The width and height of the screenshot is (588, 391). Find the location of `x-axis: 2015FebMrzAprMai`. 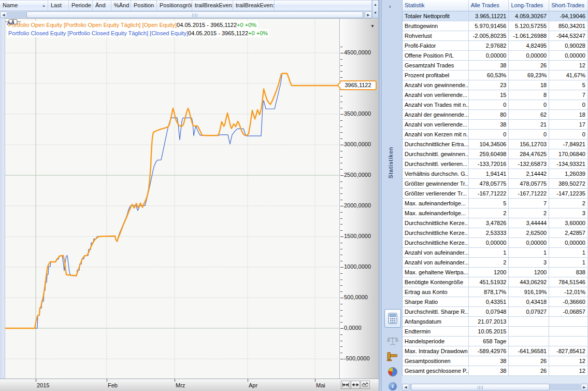

x-axis: 2015FebMrzAprMai is located at coordinates (190, 385).